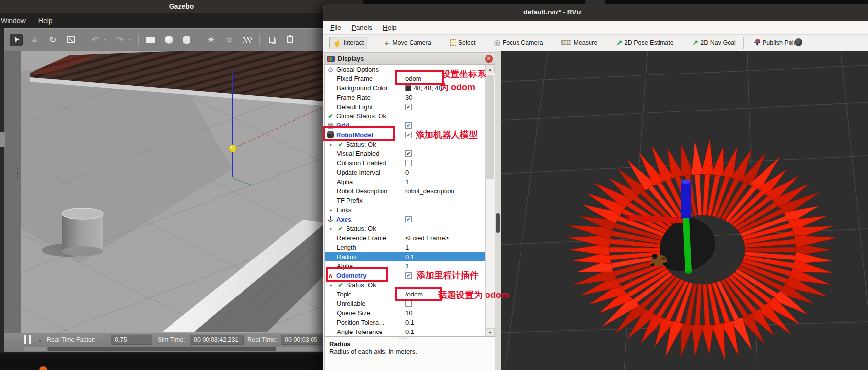 This screenshot has height=370, width=868. I want to click on paste-icon, so click(290, 40).